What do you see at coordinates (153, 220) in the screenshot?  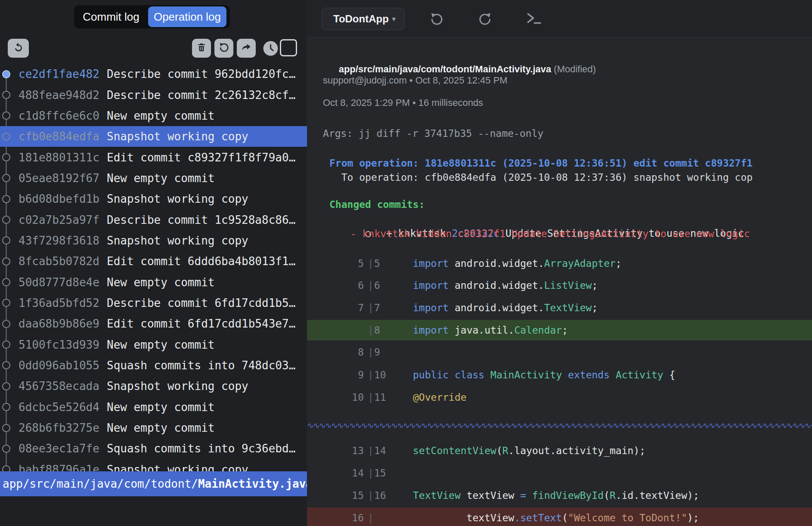 I see `operation-row: c02a7b25a97fDescribe commit 1c9528a8c86…` at bounding box center [153, 220].